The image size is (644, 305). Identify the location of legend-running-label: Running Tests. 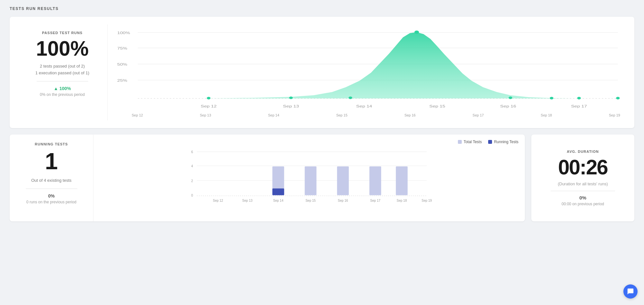
(506, 142).